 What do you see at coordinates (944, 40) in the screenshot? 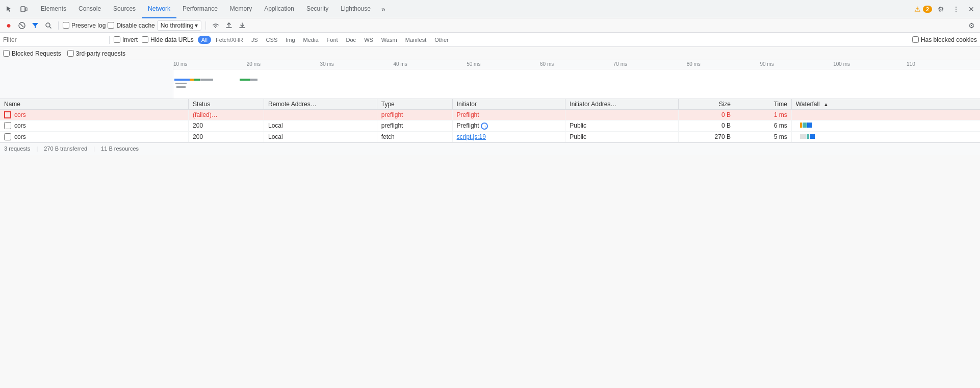
I see `has-blocked-cookies-checkbox: Has blocked cookies` at bounding box center [944, 40].